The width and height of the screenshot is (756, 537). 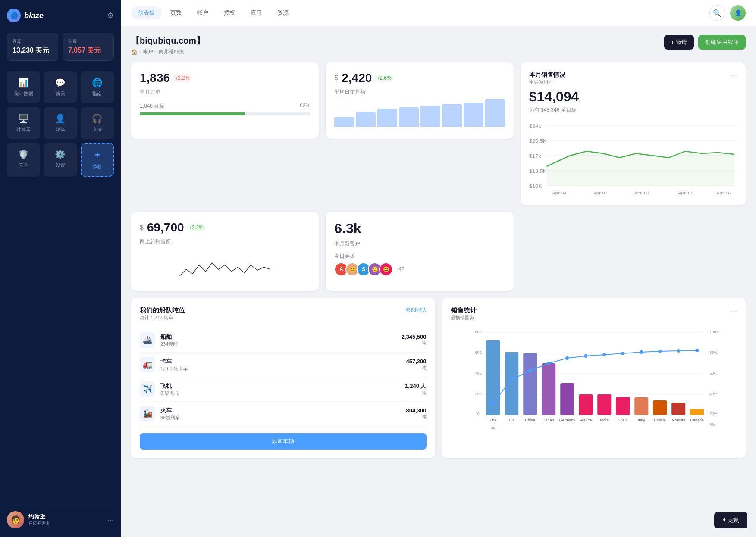 What do you see at coordinates (148, 52) in the screenshot?
I see `breadcrumb-accounts: 帐户` at bounding box center [148, 52].